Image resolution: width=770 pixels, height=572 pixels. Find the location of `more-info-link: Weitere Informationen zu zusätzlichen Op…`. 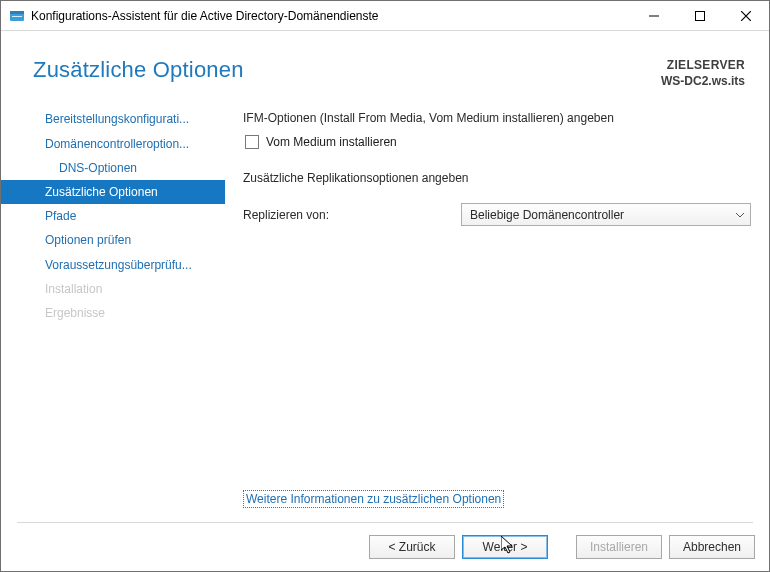

more-info-link: Weitere Informationen zu zusätzlichen Op… is located at coordinates (374, 499).